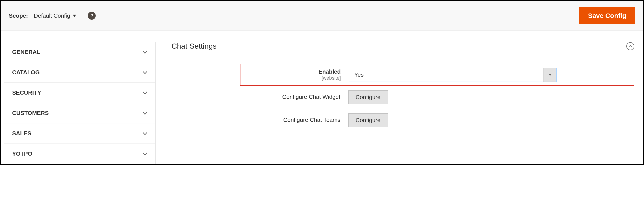 The height and width of the screenshot is (205, 644). What do you see at coordinates (80, 154) in the screenshot?
I see `sidebar-item-yotpo: YOTPO` at bounding box center [80, 154].